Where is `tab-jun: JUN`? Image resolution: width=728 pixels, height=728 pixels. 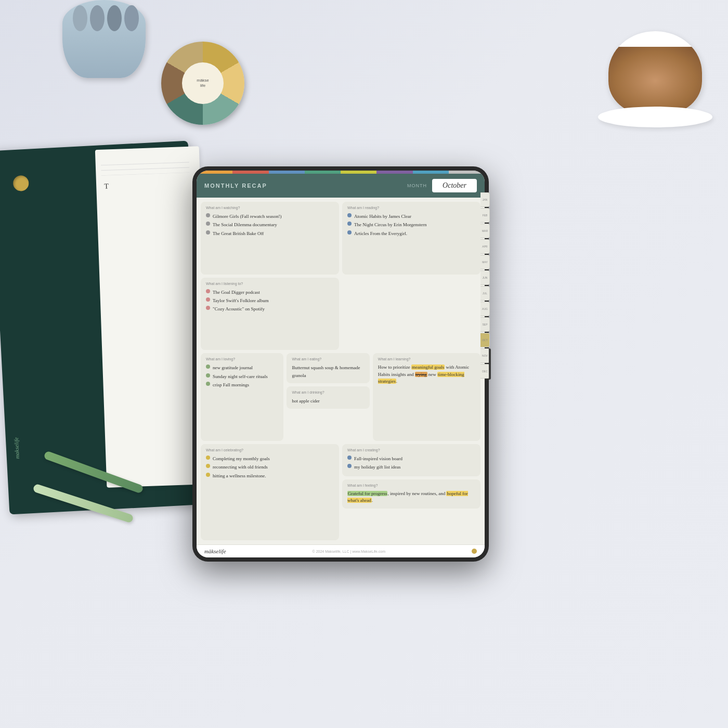
tab-jun: JUN is located at coordinates (483, 278).